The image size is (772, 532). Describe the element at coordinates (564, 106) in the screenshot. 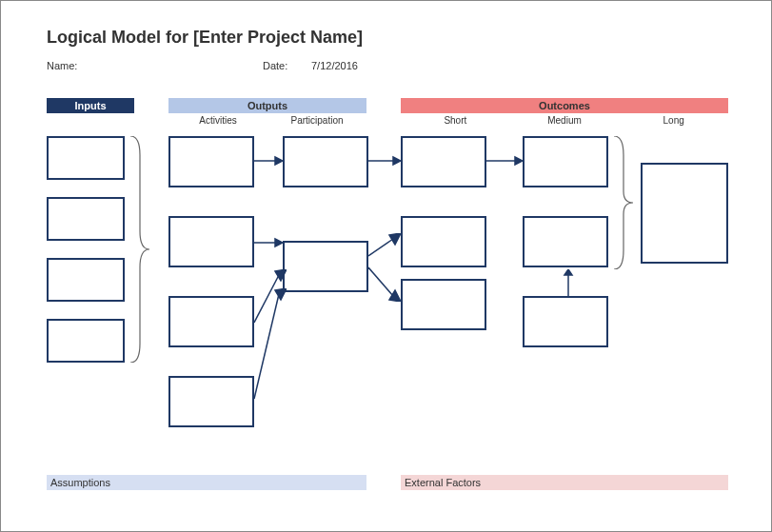

I see `header-outcomes: Outcomes` at that location.